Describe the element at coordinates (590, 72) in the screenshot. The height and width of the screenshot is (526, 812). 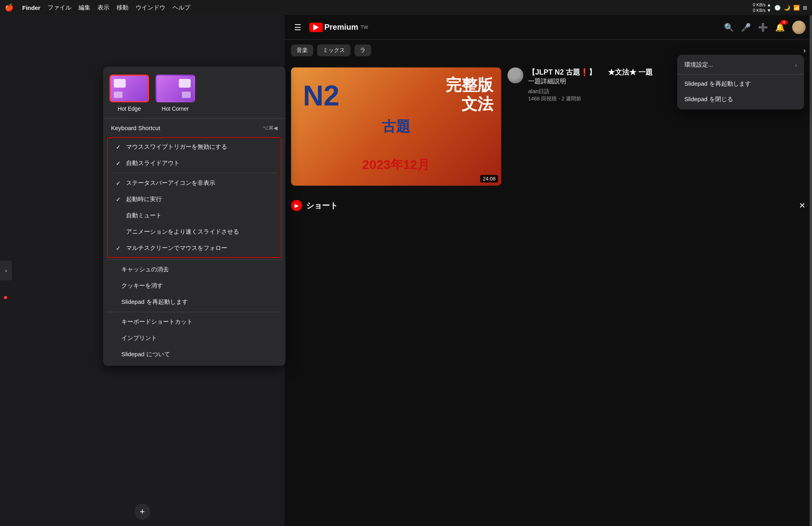
I see `yt-video-title-main: 【JLPT N2 古題❗】 ★文法★ 一題` at that location.